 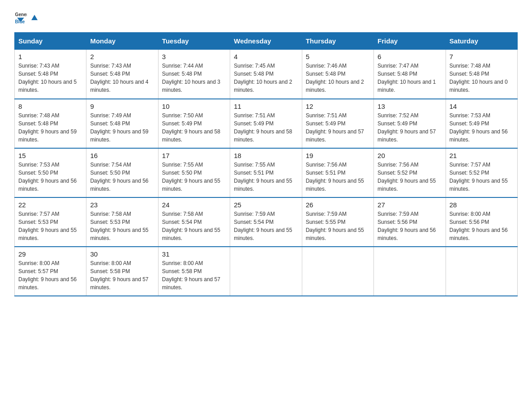 What do you see at coordinates (266, 41) in the screenshot?
I see `calendar-header-row: SundayMondayTuesdayWednesdayThursdayFrid…` at bounding box center [266, 41].